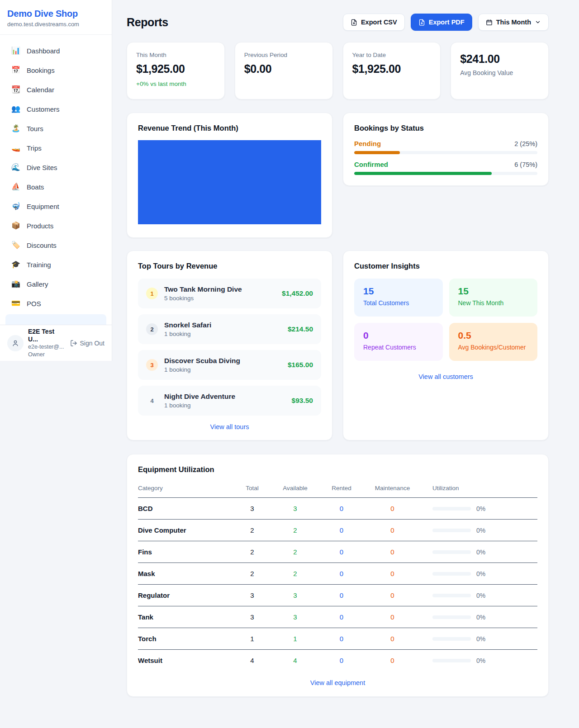 This screenshot has width=579, height=728. Describe the element at coordinates (56, 284) in the screenshot. I see `sidebar-item-gallery: 📸Gallery` at that location.